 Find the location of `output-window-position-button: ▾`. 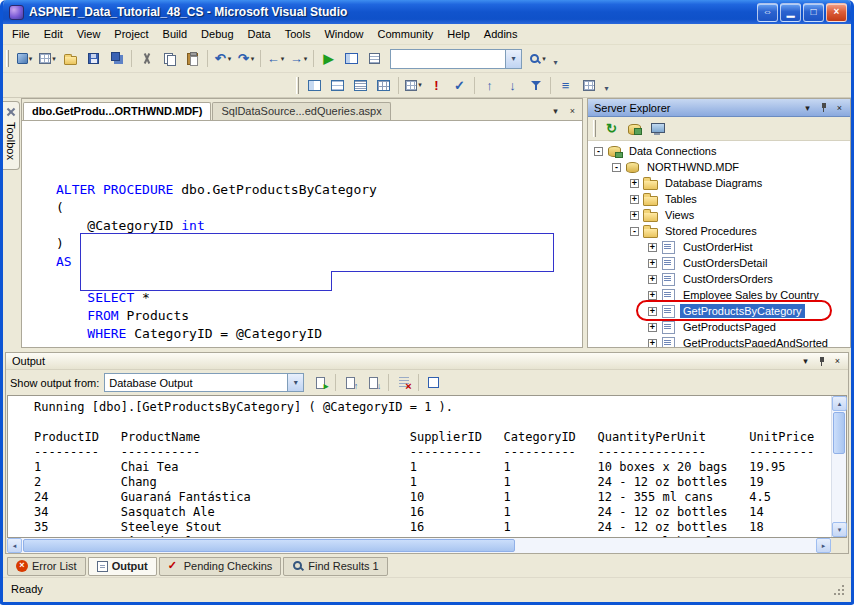

output-window-position-button: ▾ is located at coordinates (806, 361).